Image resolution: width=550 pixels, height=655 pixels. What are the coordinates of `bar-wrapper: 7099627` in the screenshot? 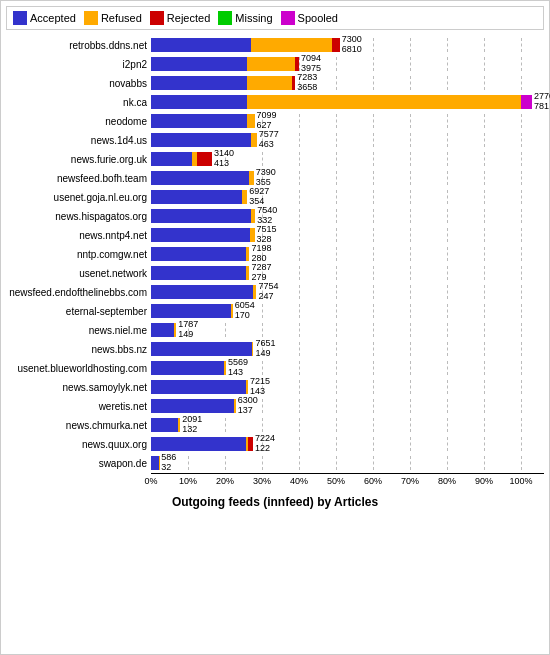 It's located at (336, 121).